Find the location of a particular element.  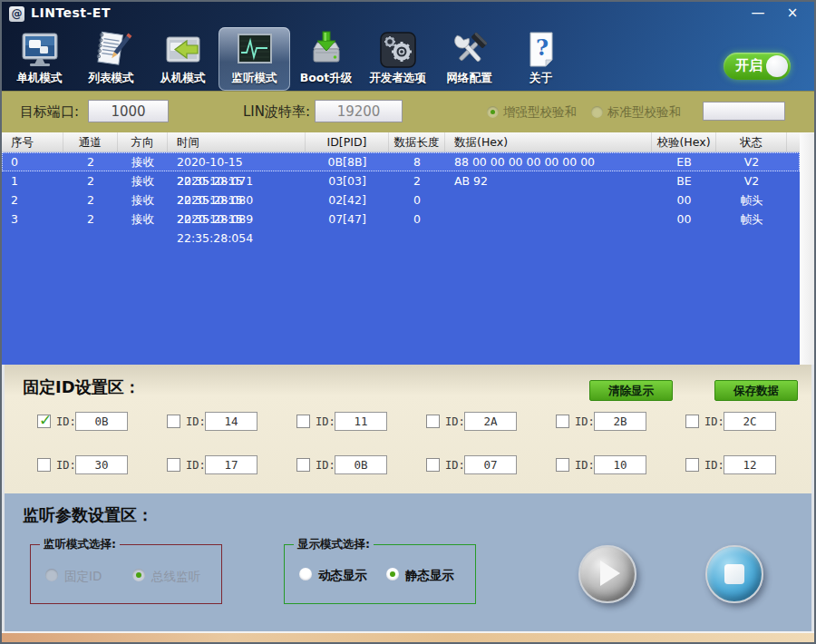

table-row: 2 2 接收 2020-10-15 22:35:28:089 02[42] 0 … is located at coordinates (401, 200).